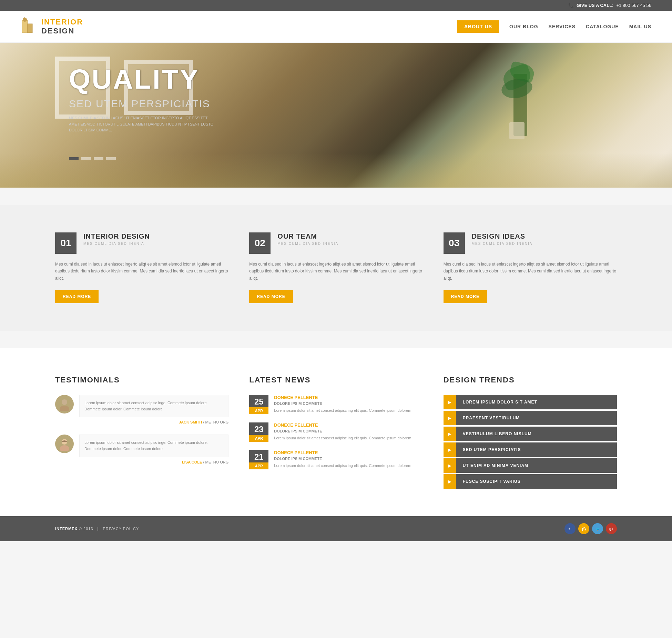  Describe the element at coordinates (520, 105) in the screenshot. I see `hero-plant` at that location.